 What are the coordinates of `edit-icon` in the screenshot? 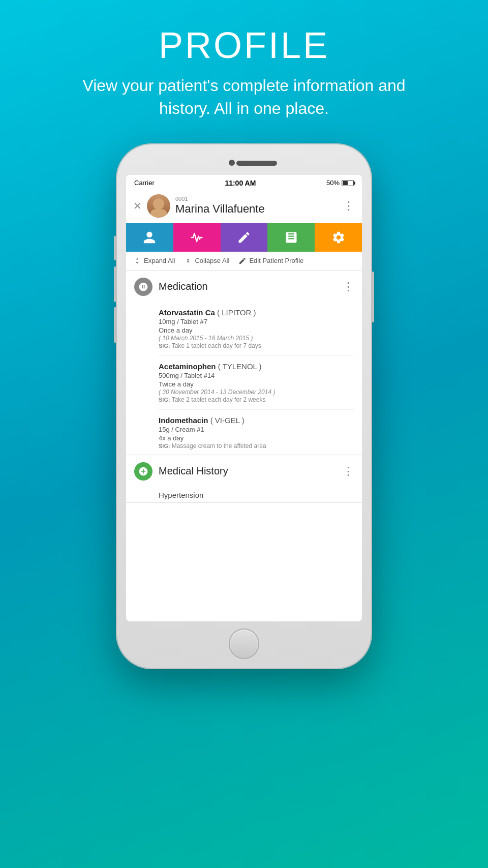 It's located at (242, 261).